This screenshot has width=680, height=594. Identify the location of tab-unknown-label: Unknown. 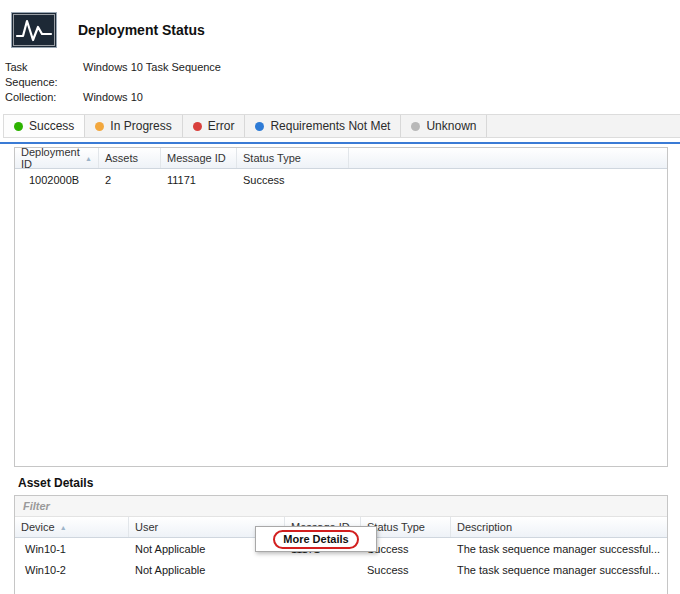
(451, 126).